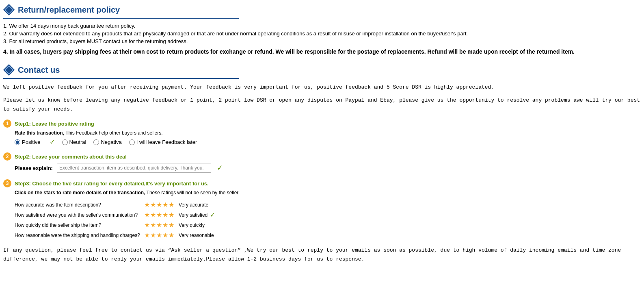  What do you see at coordinates (107, 142) in the screenshot?
I see `radio-negativa: Negativa` at bounding box center [107, 142].